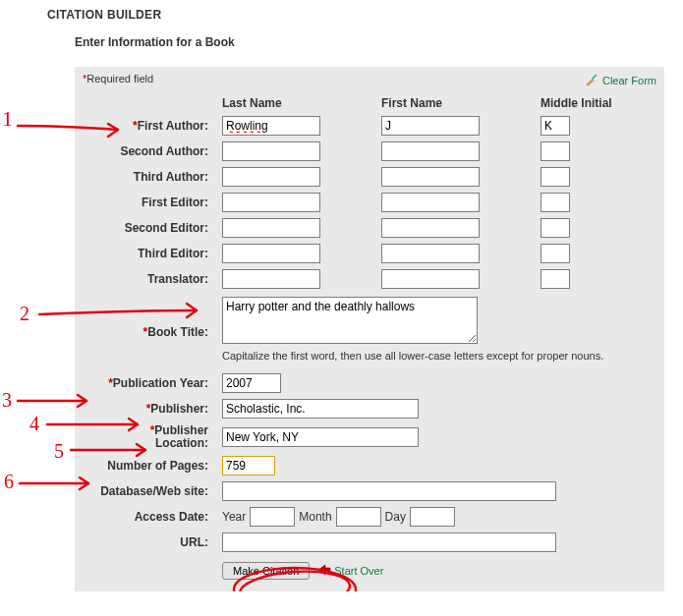 The height and width of the screenshot is (616, 683). What do you see at coordinates (146, 491) in the screenshot?
I see `label-db-site: Database/Web site:` at bounding box center [146, 491].